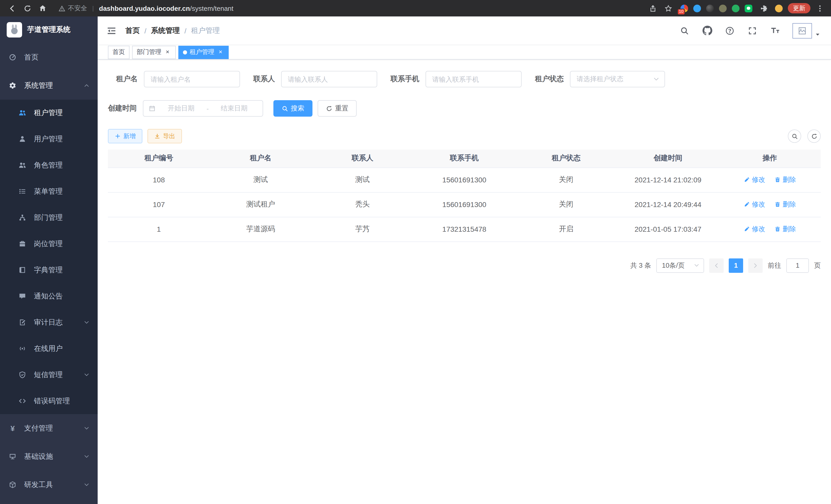  I want to click on sidebar-item-tenant: 租户管理, so click(49, 113).